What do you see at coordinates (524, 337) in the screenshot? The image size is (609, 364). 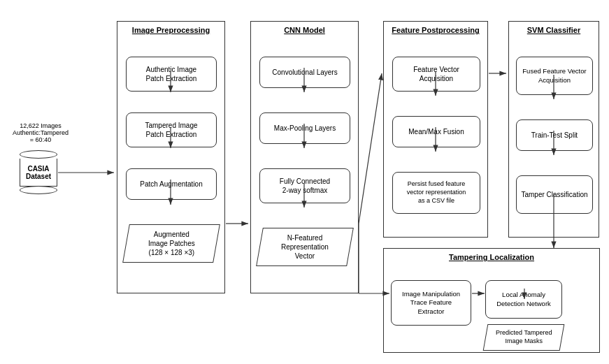 I see `predicted-masks-box: Predicted TamperedImage Masks` at bounding box center [524, 337].